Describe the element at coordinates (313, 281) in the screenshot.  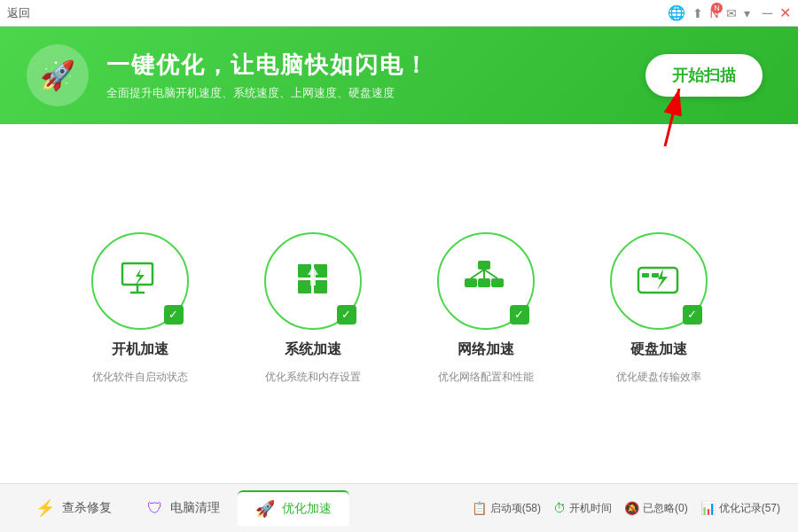
I see `feature-system-circle: ✓` at that location.